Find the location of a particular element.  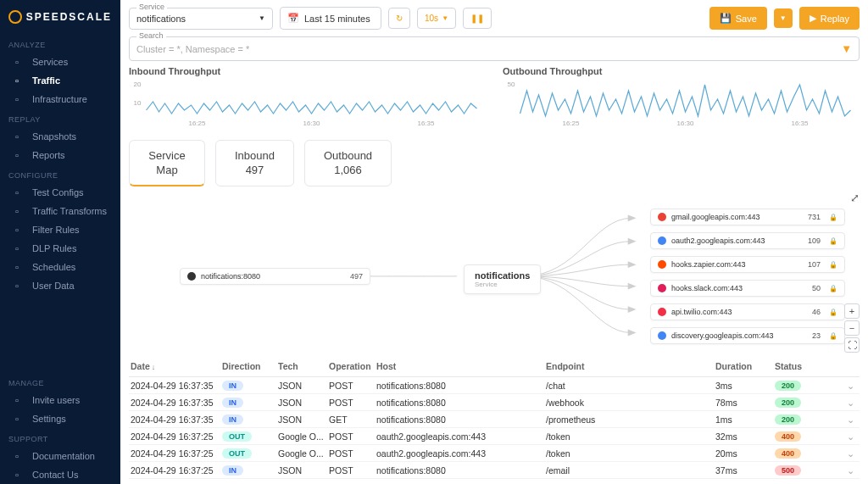

table-row: 2024-04-29 16:37:25INJSONPOSTnotificatio… is located at coordinates (494, 470).